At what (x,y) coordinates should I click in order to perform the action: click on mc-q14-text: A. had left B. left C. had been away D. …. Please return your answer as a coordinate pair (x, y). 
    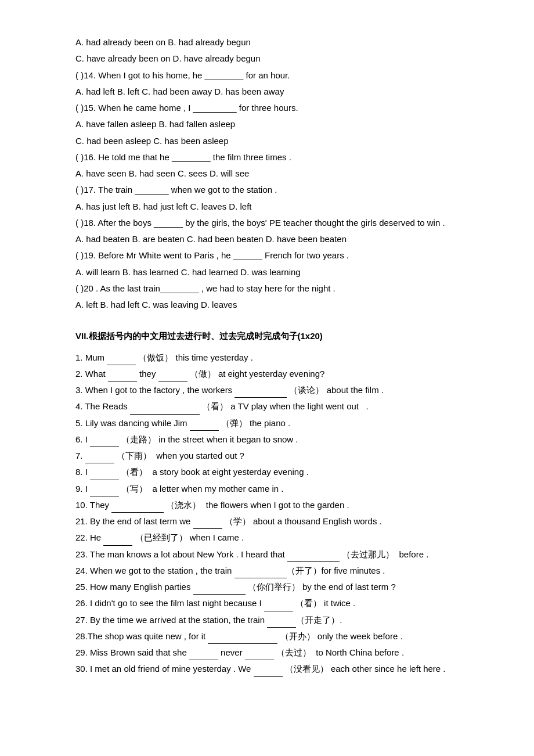
    Looking at the image, I should click on (180, 92).